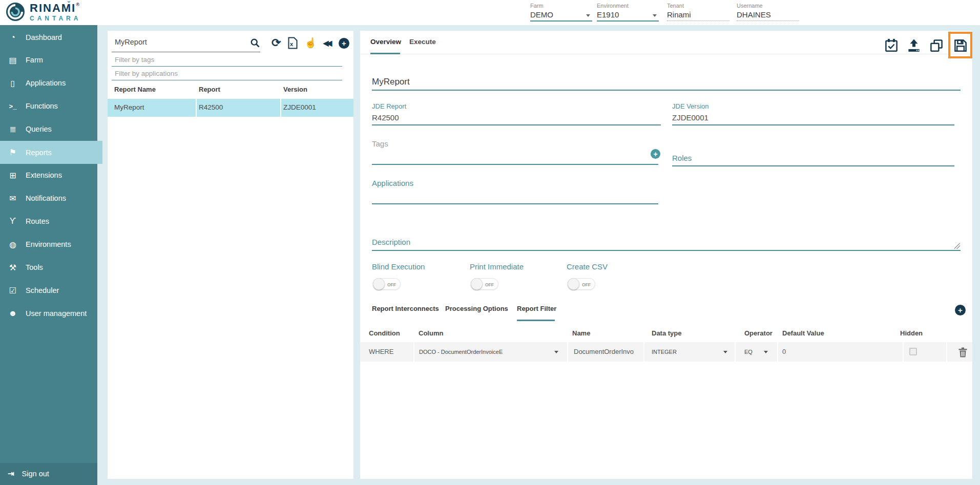  I want to click on schedule-report-icon, so click(891, 46).